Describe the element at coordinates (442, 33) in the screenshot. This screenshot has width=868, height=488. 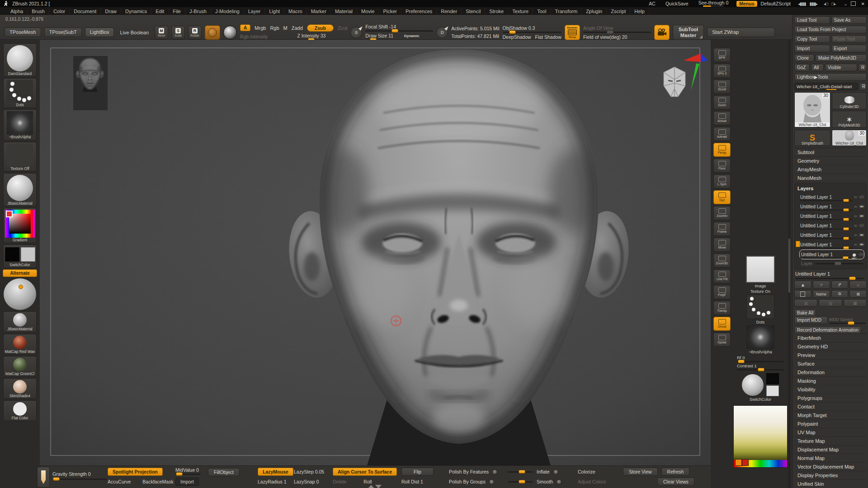
I see `draw-d-icon: D` at that location.